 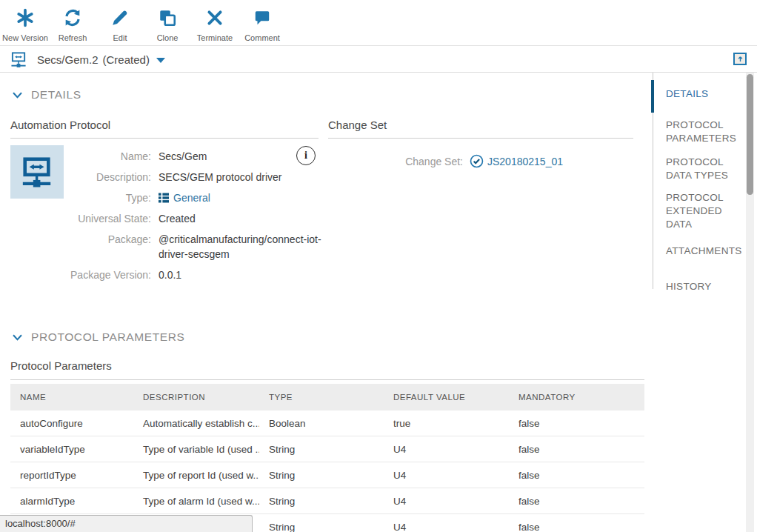 What do you see at coordinates (327, 449) in the screenshot?
I see `table-row: variableIdType Type of variable Id (used…` at bounding box center [327, 449].